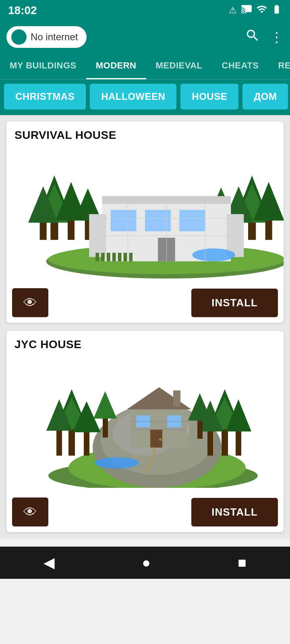  I want to click on wifi-icon, so click(262, 10).